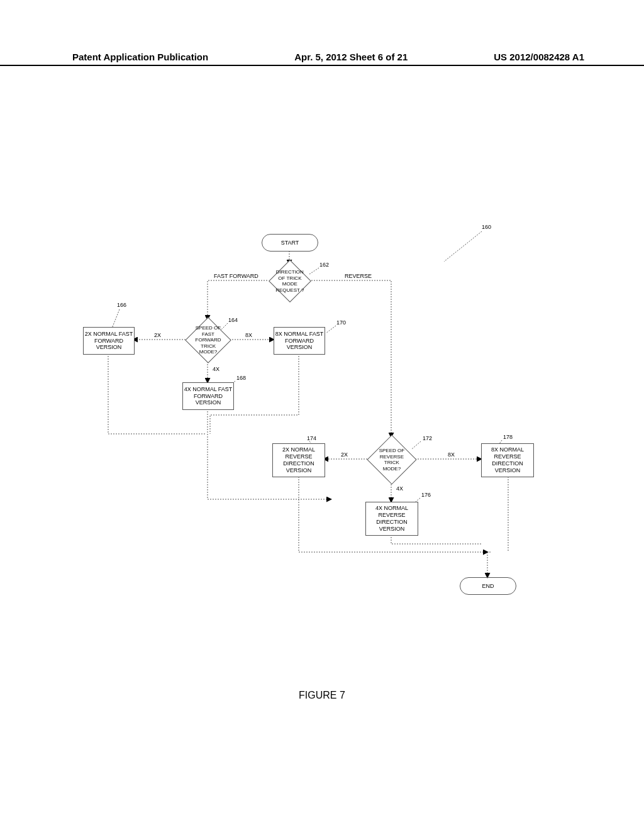 The width and height of the screenshot is (644, 830). What do you see at coordinates (487, 227) in the screenshot?
I see `ref-160: 160` at bounding box center [487, 227].